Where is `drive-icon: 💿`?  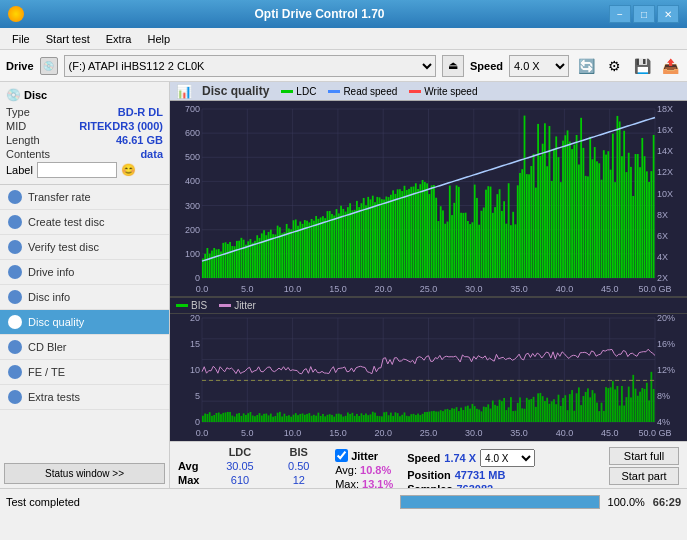 drive-icon: 💿 is located at coordinates (49, 66).